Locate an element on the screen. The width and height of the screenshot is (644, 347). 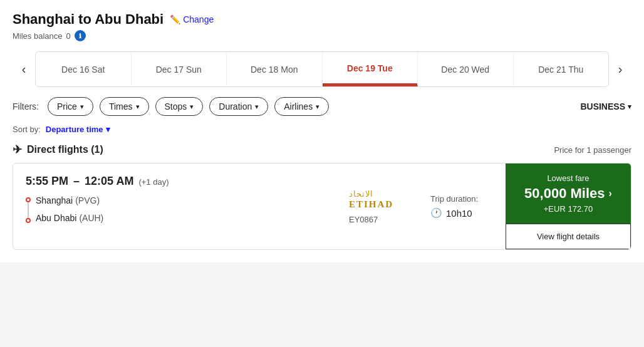
airline-english-text: ETIHAD is located at coordinates (371, 204).